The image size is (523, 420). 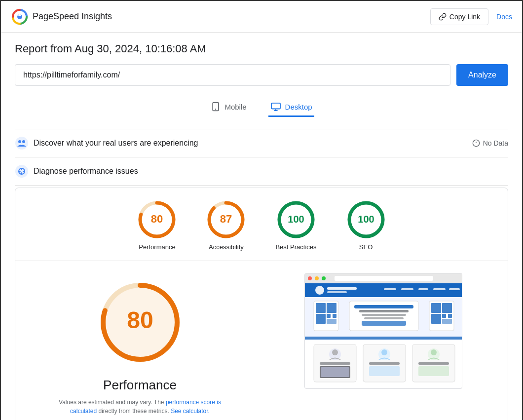 I want to click on app-header: PageSpeed Insights Copy Link Docs, so click(x=262, y=17).